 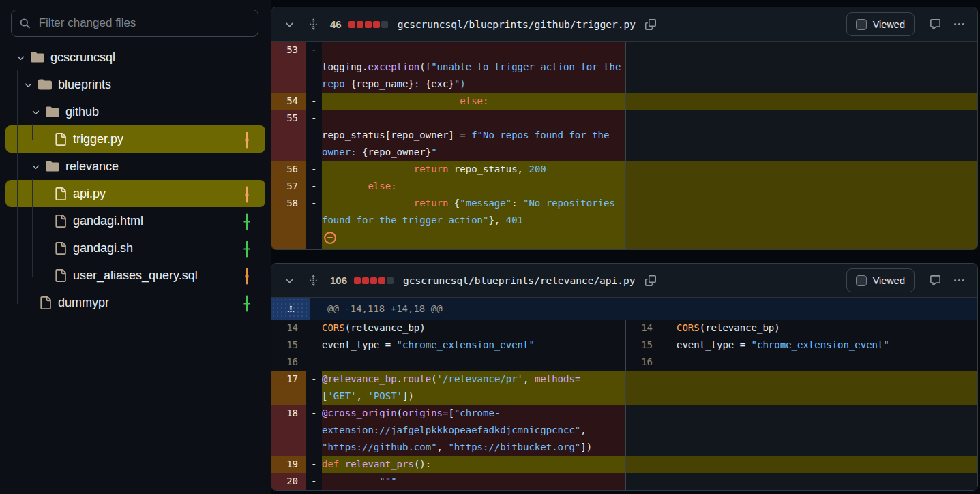 What do you see at coordinates (135, 248) in the screenshot?
I see `tree-file-gandagi-sh: gandagi.sh` at bounding box center [135, 248].